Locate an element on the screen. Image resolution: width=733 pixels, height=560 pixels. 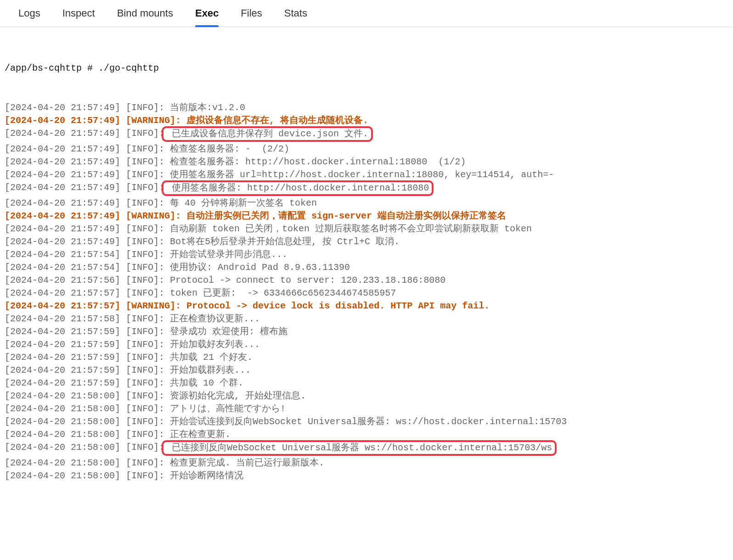
log-message: 使用协议: Android Pad 8.9.63.11390 is located at coordinates (257, 268).